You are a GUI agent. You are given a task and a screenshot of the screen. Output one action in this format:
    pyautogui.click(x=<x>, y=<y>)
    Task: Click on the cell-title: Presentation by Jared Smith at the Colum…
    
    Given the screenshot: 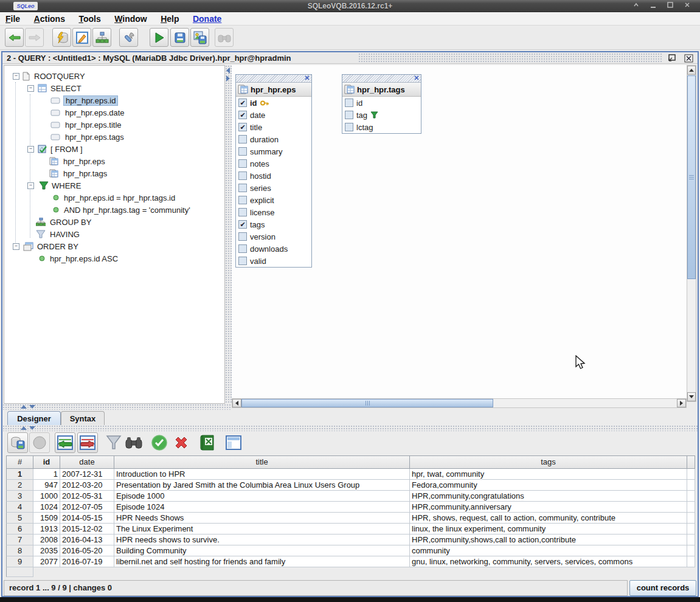 What is the action you would take?
    pyautogui.click(x=262, y=485)
    